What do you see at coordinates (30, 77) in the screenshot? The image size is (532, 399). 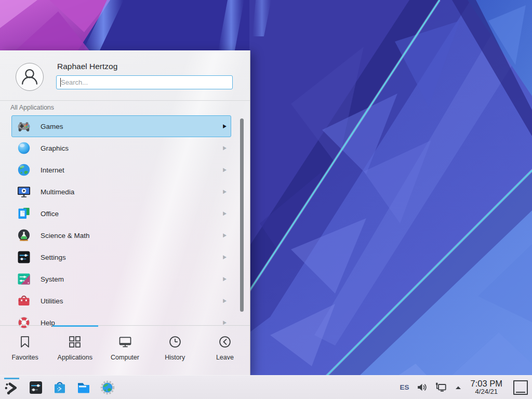 I see `user-avatar` at bounding box center [30, 77].